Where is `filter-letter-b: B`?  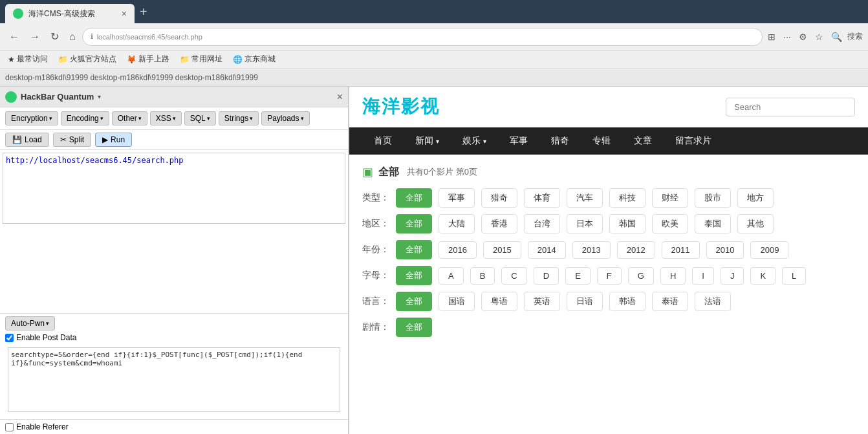
filter-letter-b: B is located at coordinates (483, 276).